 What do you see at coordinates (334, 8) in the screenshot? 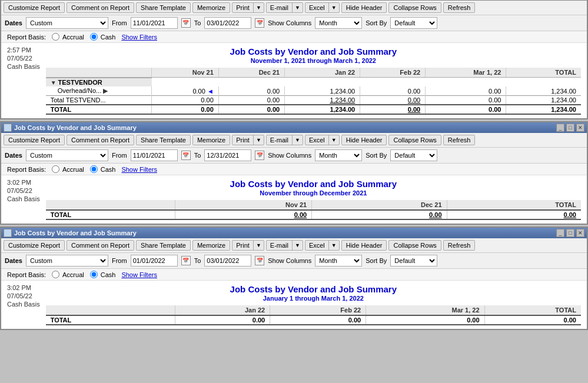
I see `excel-arrow-1: ▼` at bounding box center [334, 8].